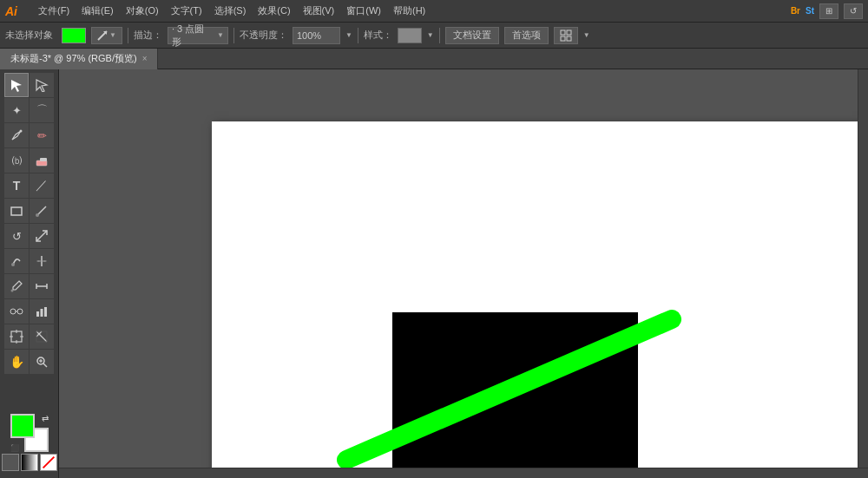 The width and height of the screenshot is (868, 478). What do you see at coordinates (187, 10) in the screenshot?
I see `menu-type: 文字(T)` at bounding box center [187, 10].